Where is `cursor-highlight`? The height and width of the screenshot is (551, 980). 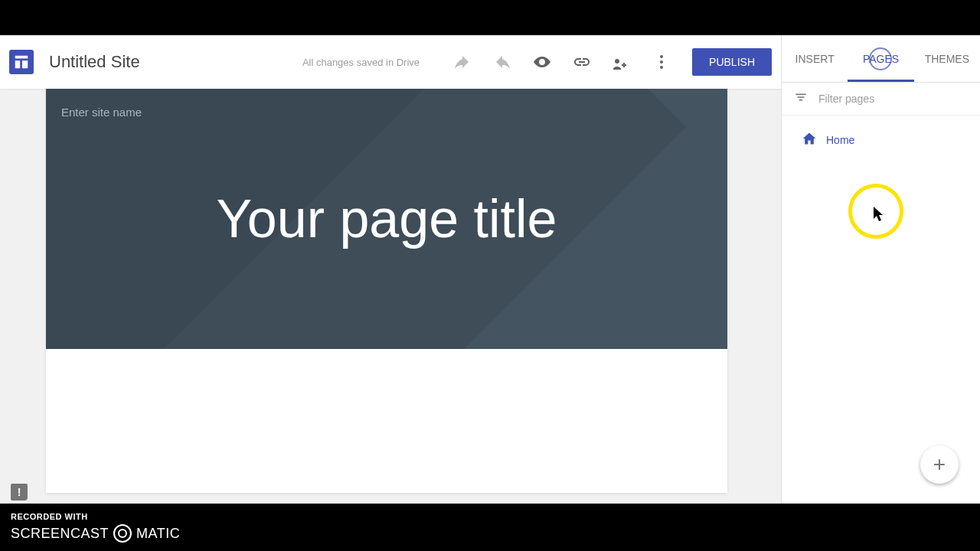
cursor-highlight is located at coordinates (876, 211).